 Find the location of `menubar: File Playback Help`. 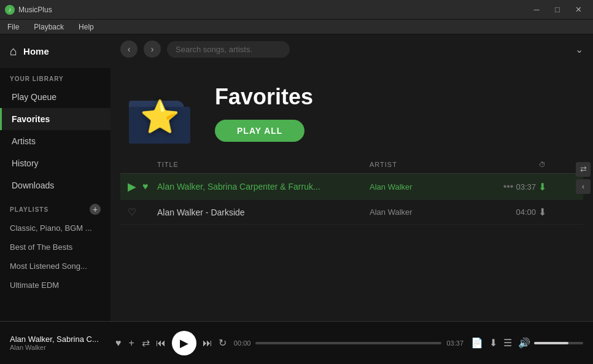

menubar: File Playback Help is located at coordinates (296, 27).